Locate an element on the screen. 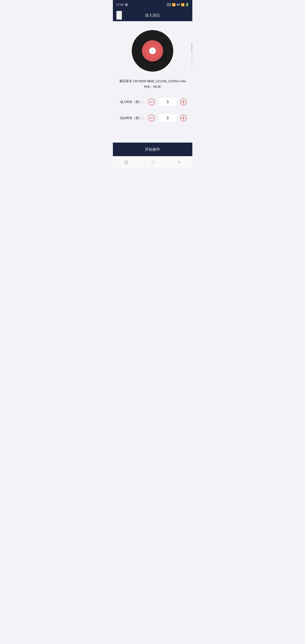 Image resolution: width=305 pixels, height=644 pixels. fade-in-increase-button is located at coordinates (184, 102).